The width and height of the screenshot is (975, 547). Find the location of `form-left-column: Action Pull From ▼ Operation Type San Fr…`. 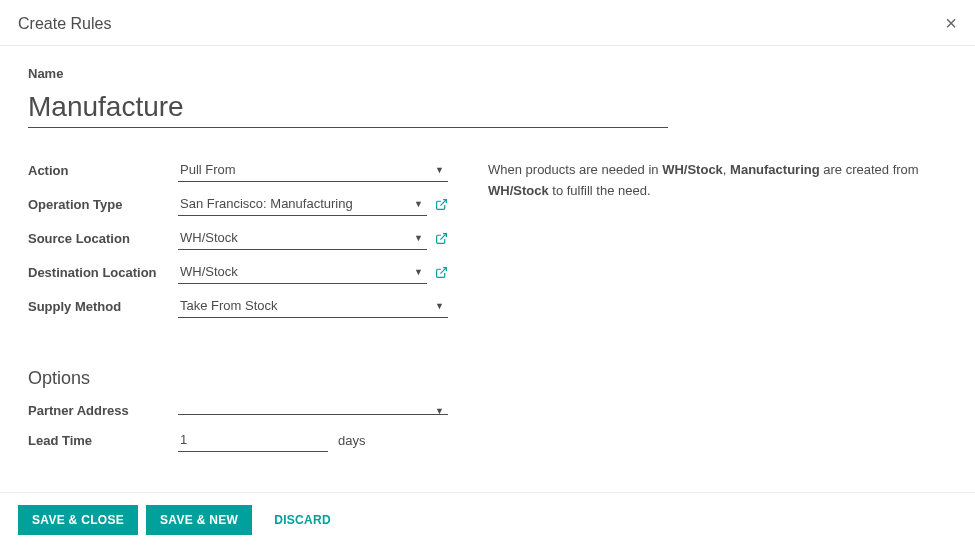

form-left-column: Action Pull From ▼ Operation Type San Fr… is located at coordinates (238, 243).